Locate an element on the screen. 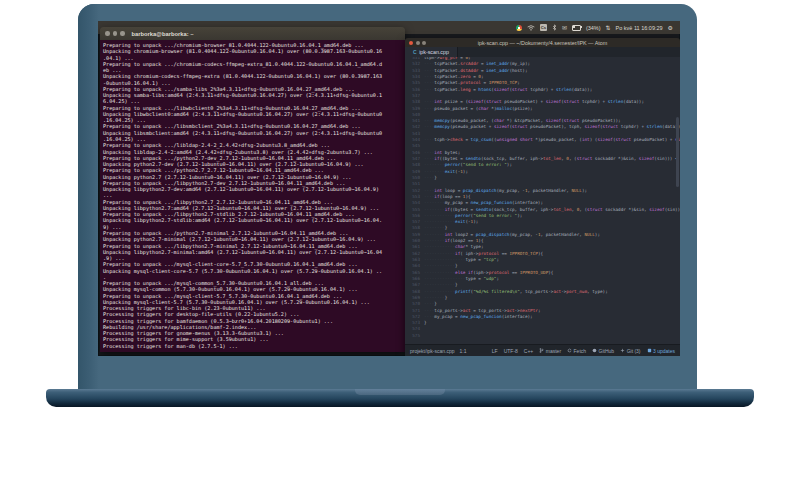  status-grammar: C++ is located at coordinates (528, 351).